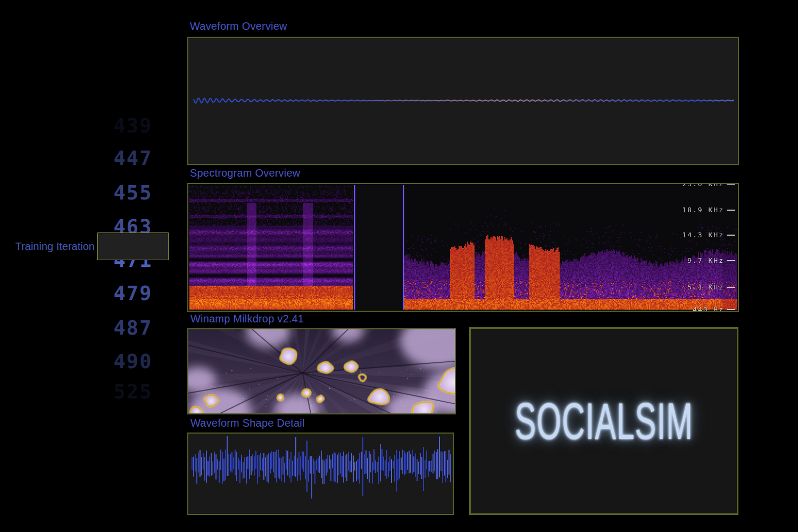  What do you see at coordinates (705, 261) in the screenshot?
I see `frequency-tick-text: 9.7 KHz` at bounding box center [705, 261].